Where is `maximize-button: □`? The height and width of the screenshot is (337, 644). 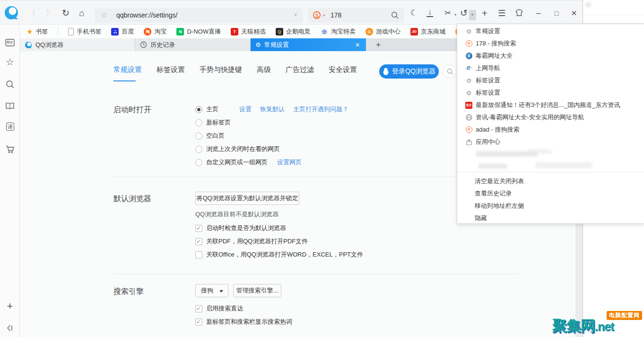
maximize-button: □ is located at coordinates (557, 13).